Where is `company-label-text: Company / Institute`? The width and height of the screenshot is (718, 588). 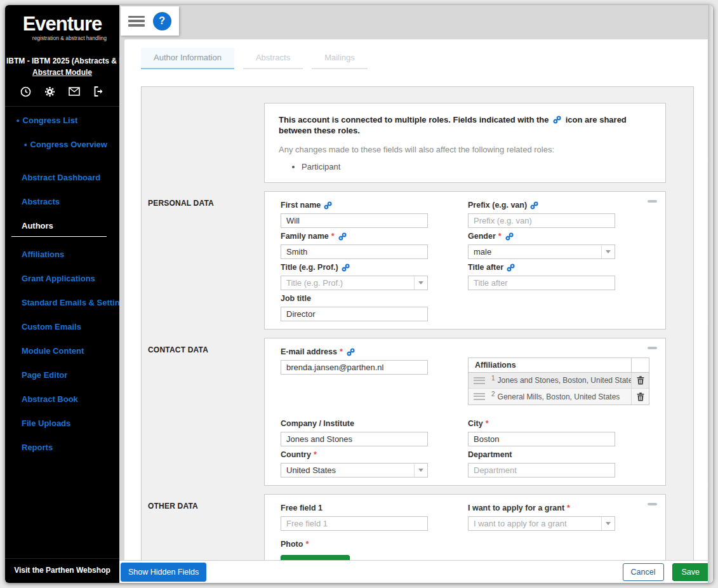 company-label-text: Company / Institute is located at coordinates (317, 424).